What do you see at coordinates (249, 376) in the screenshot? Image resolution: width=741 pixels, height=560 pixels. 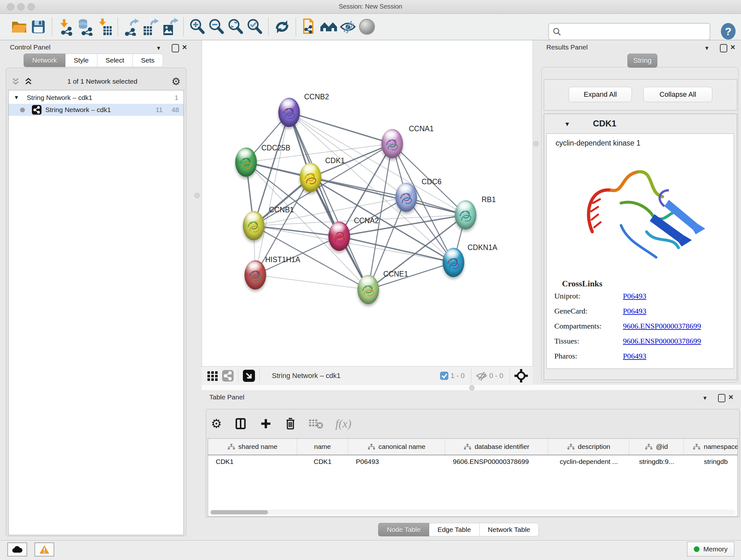 I see `birdseye-view-icon` at bounding box center [249, 376].